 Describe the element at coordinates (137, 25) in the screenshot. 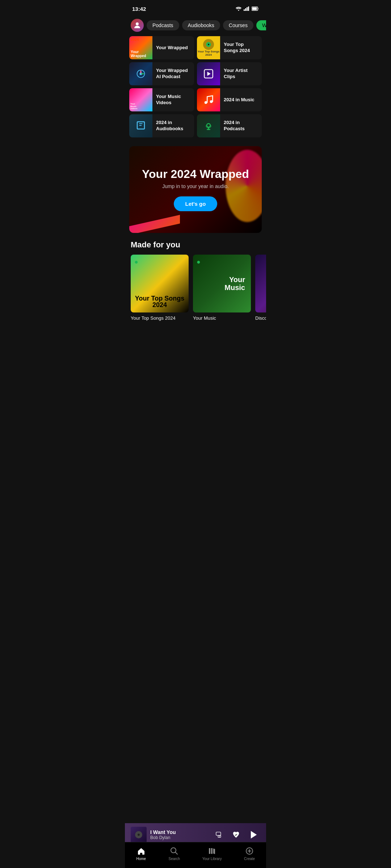

I see `user-avatar-tab` at that location.